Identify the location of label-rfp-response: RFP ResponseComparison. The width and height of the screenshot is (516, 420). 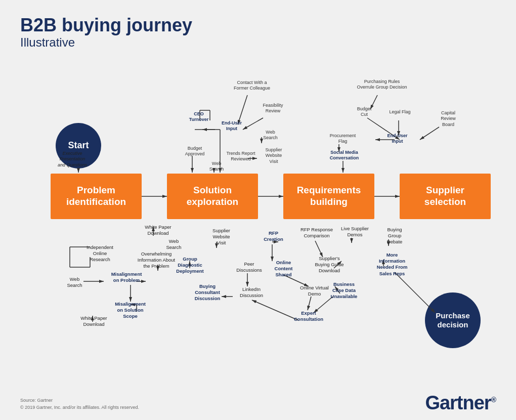
(317, 233).